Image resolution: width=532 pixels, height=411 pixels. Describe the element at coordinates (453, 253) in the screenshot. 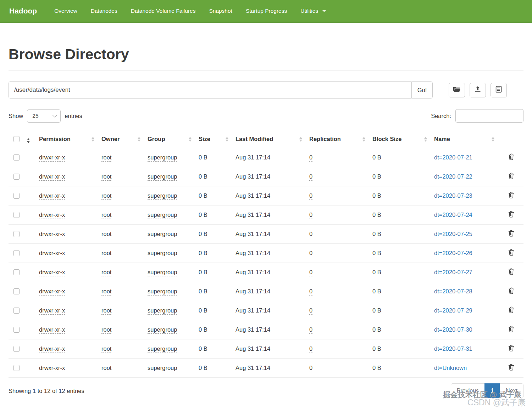

I see `directory-link: dt=2020-07-26` at that location.